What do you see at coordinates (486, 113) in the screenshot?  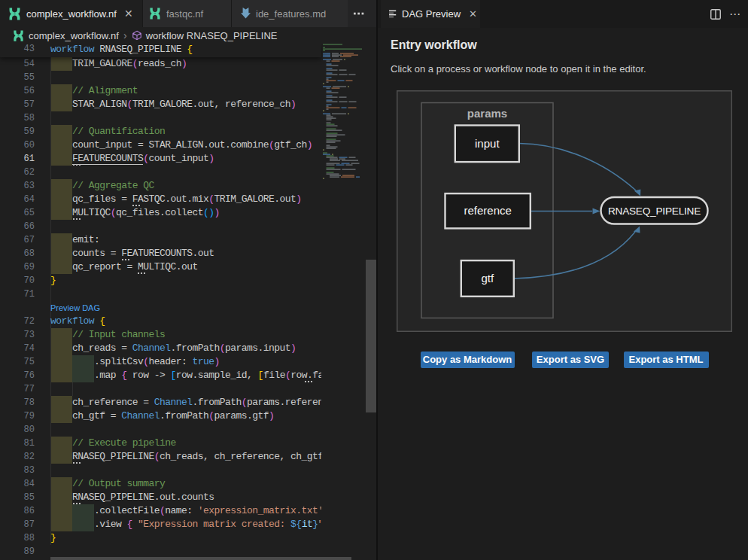 I see `svg-text: params` at bounding box center [486, 113].